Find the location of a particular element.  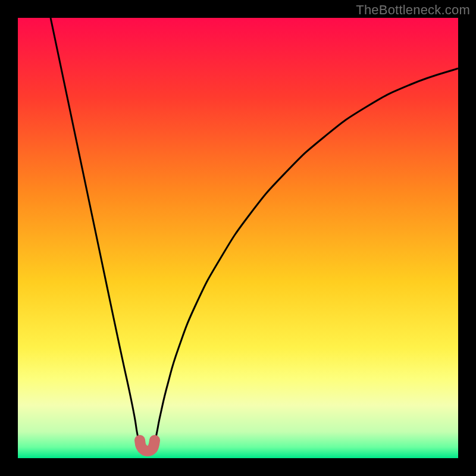

series-valley-marker is located at coordinates (148, 446).